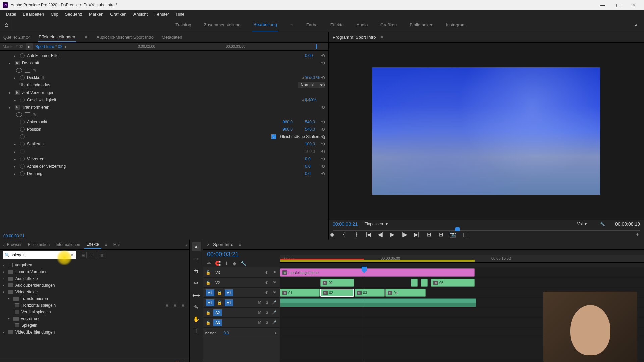 The height and width of the screenshot is (362, 644). I want to click on clip-v2-small2, so click(424, 283).